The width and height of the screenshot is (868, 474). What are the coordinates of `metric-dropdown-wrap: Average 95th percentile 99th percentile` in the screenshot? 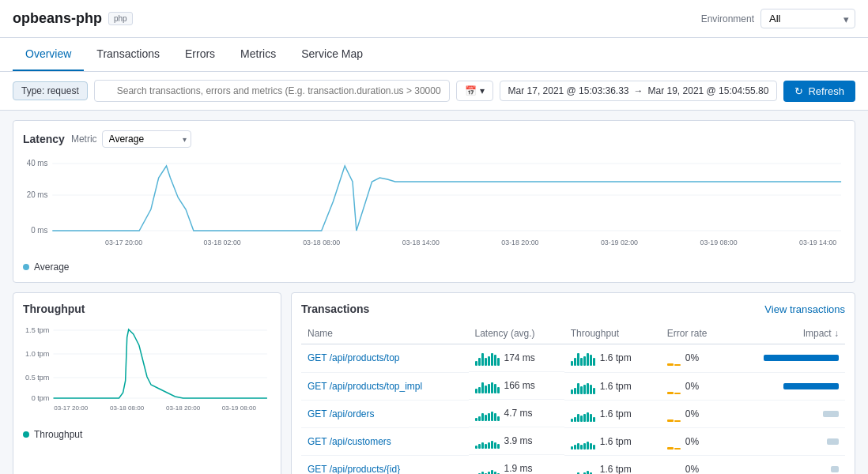 It's located at (147, 139).